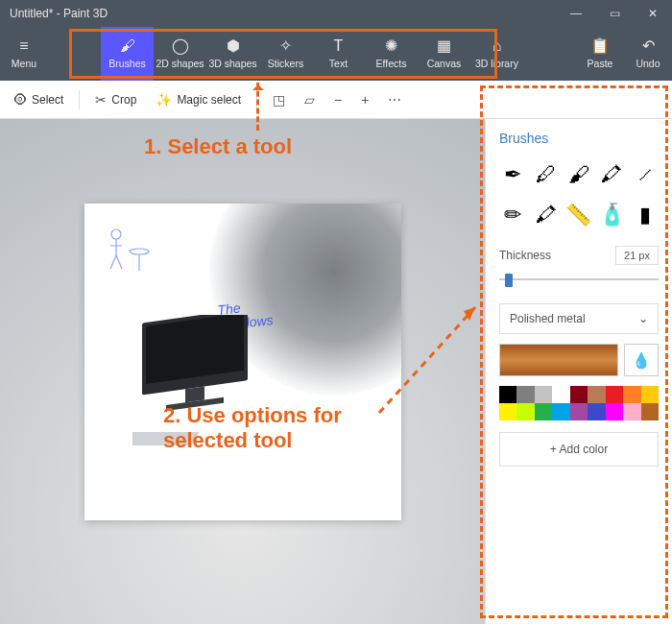  What do you see at coordinates (198, 100) in the screenshot?
I see `magic-select-tool: ✨ Magic select` at bounding box center [198, 100].